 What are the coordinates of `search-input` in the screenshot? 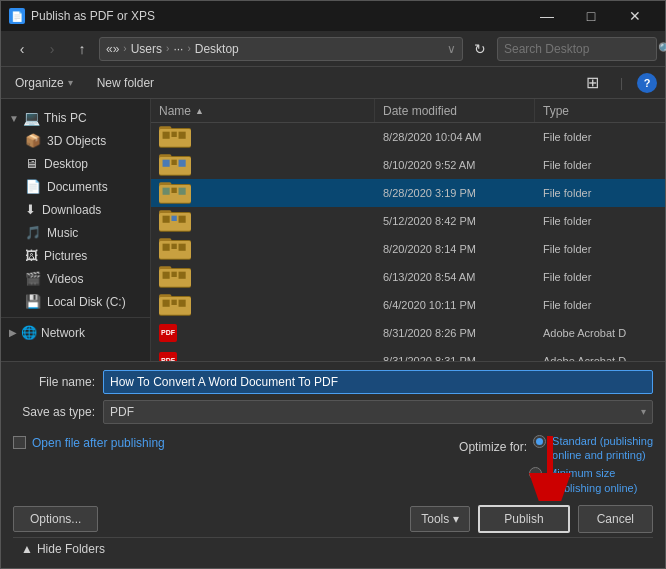 It's located at (579, 49).